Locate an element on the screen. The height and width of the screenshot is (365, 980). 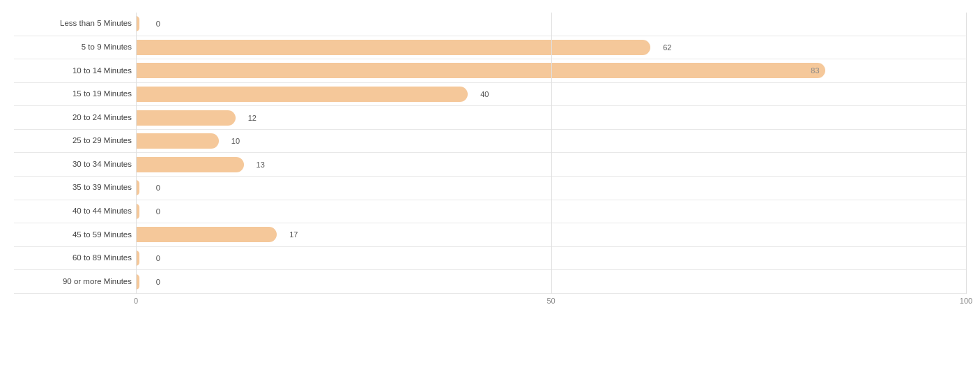
bar-fill: 12 is located at coordinates (185, 118).